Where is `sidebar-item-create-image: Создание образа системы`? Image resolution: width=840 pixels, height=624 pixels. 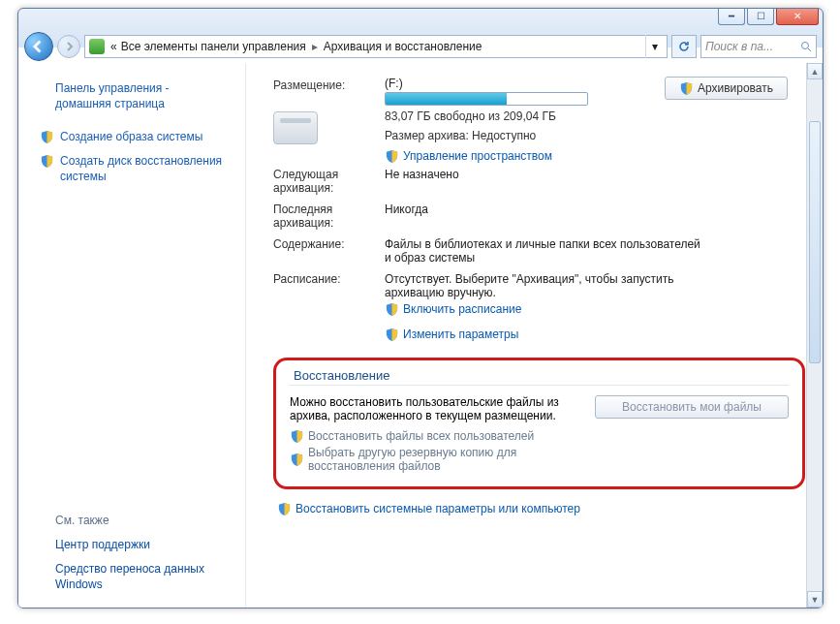 sidebar-item-create-image: Создание образа системы is located at coordinates (132, 137).